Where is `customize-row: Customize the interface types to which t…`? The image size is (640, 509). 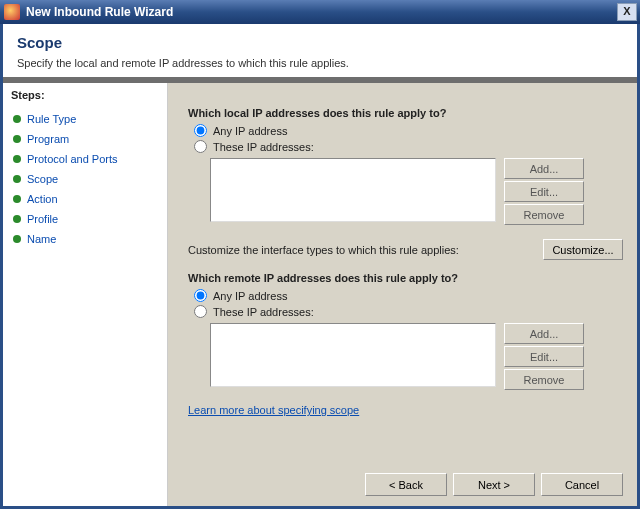 customize-row: Customize the interface types to which t… is located at coordinates (406, 250).